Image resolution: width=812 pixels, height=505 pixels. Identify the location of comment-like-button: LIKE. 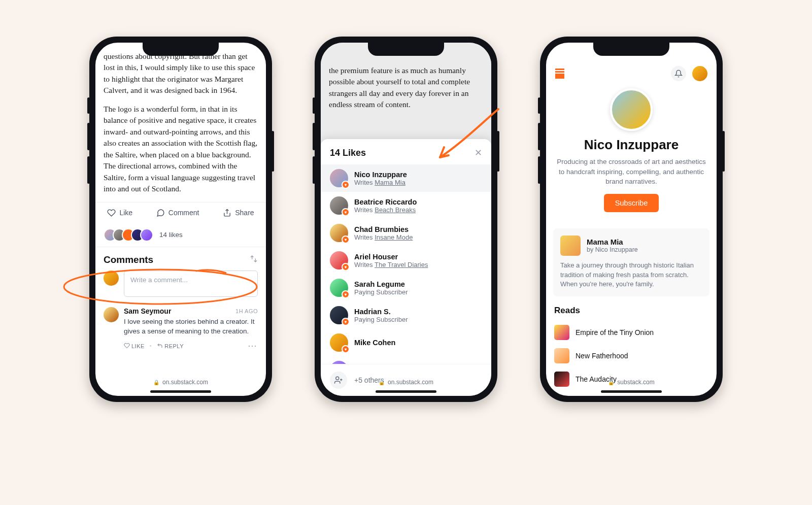
(134, 346).